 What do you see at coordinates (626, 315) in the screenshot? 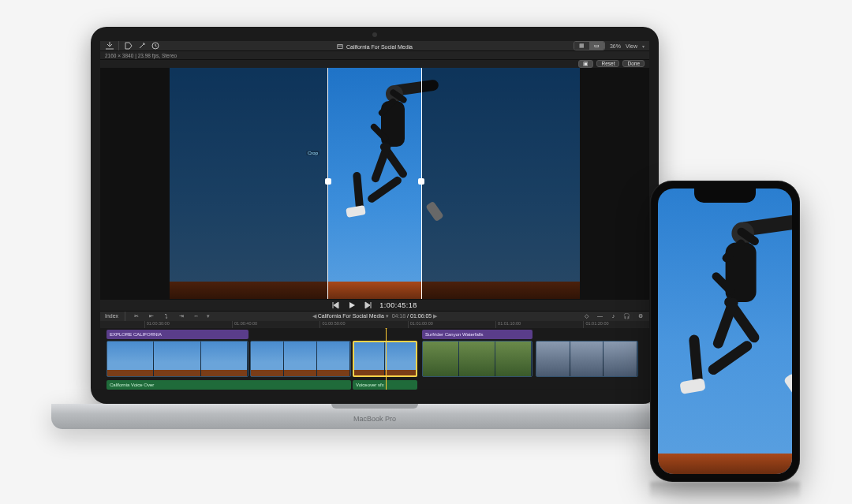
I see `solo-icon: 🎧` at bounding box center [626, 315].